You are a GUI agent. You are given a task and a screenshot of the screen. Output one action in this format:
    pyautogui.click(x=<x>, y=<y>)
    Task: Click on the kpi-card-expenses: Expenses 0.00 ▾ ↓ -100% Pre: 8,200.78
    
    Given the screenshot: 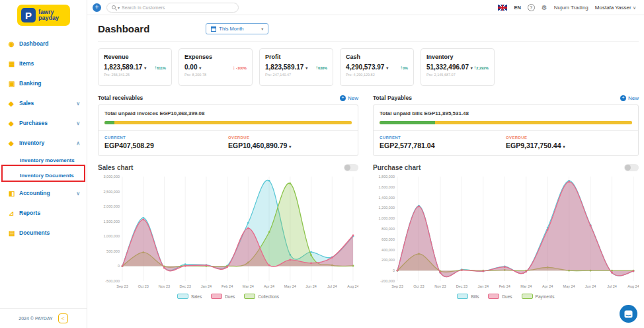 What is the action you would take?
    pyautogui.click(x=216, y=67)
    